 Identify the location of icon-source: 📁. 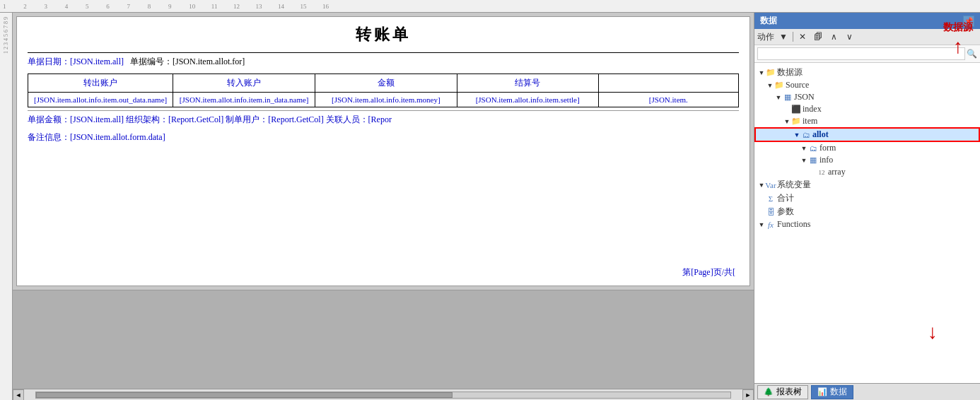
(779, 86).